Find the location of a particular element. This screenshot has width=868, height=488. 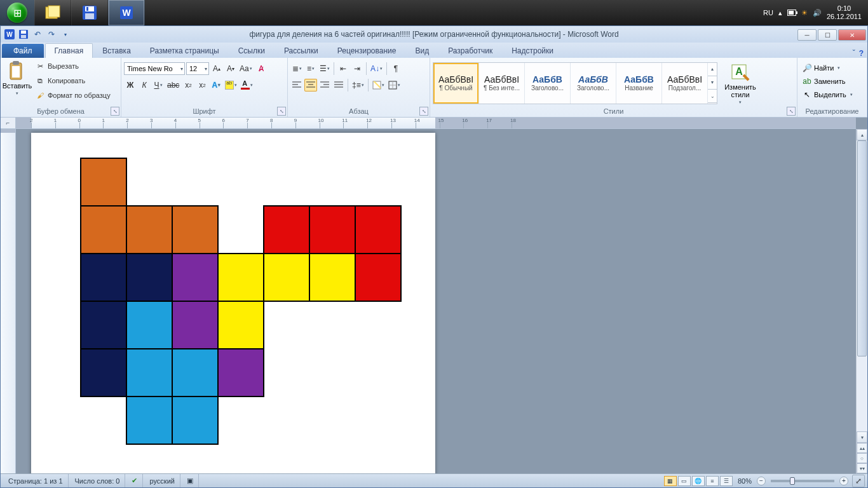

next-page-button: ▾▾ is located at coordinates (862, 468).